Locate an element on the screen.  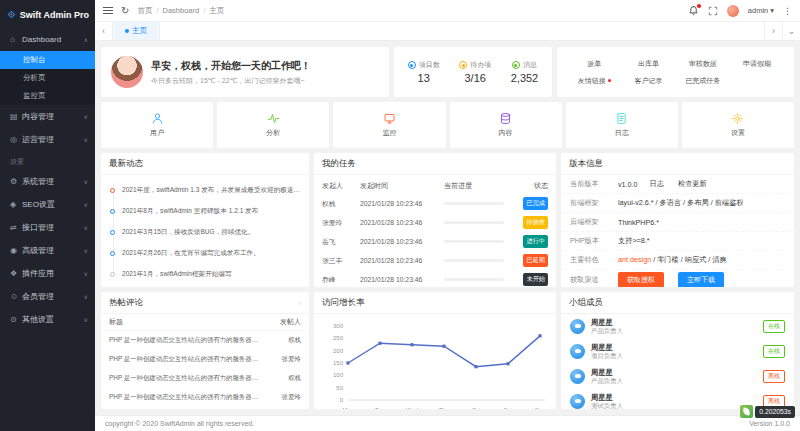
version-row-php: PHP版本支持>=8.* is located at coordinates (678, 242).